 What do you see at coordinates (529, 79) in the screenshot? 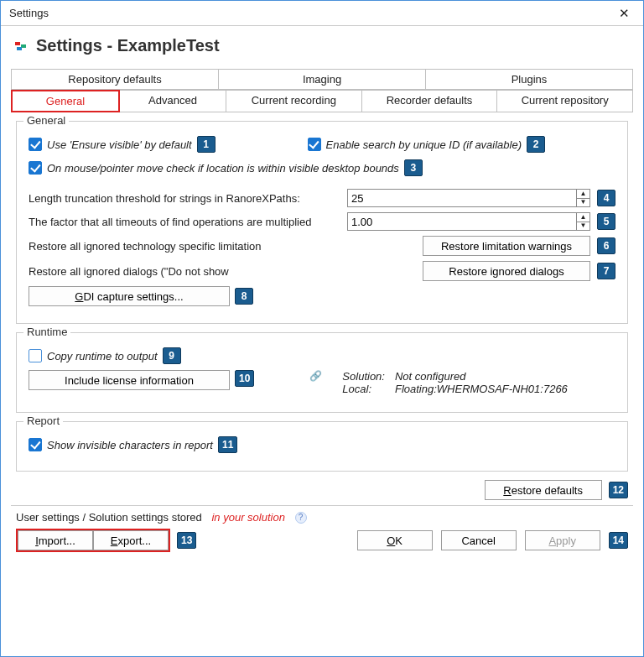
I see `tab-plugins: Plugins` at bounding box center [529, 79].